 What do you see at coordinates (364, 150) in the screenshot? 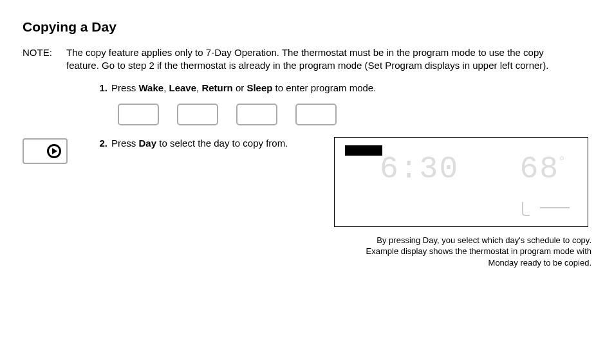
I see `set-program-indicator` at bounding box center [364, 150].